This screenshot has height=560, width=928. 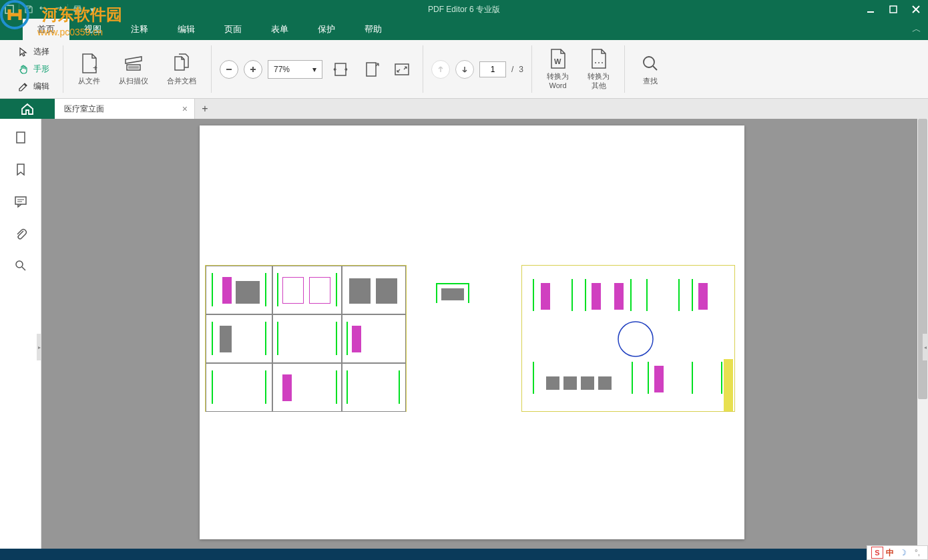 I want to click on undo-icon, so click(x=43, y=9).